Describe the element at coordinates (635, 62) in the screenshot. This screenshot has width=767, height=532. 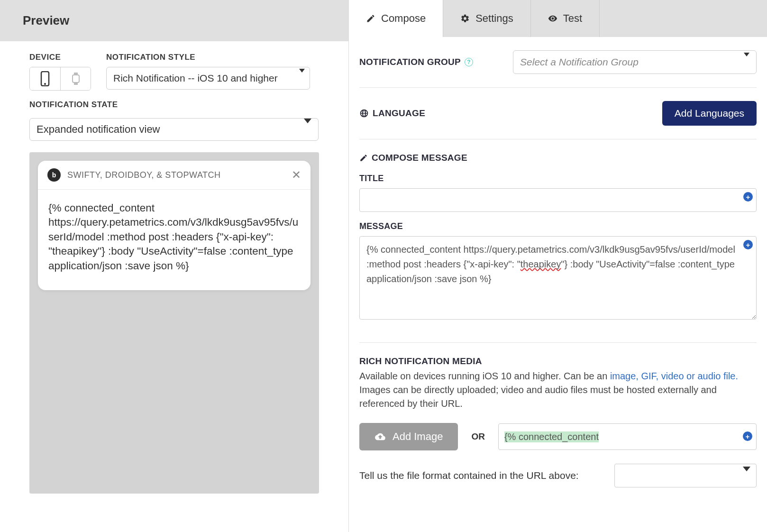
I see `notif-group-select: Select a Notification Group` at that location.